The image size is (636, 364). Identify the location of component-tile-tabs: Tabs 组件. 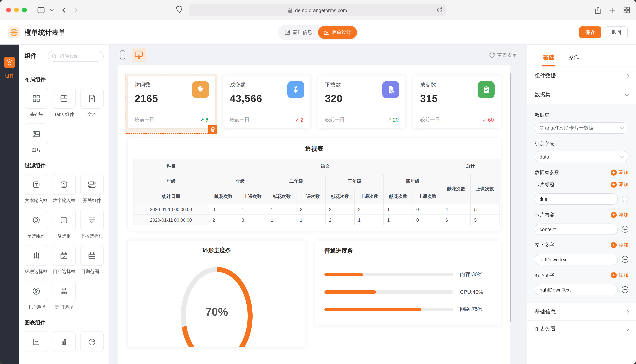
(64, 103).